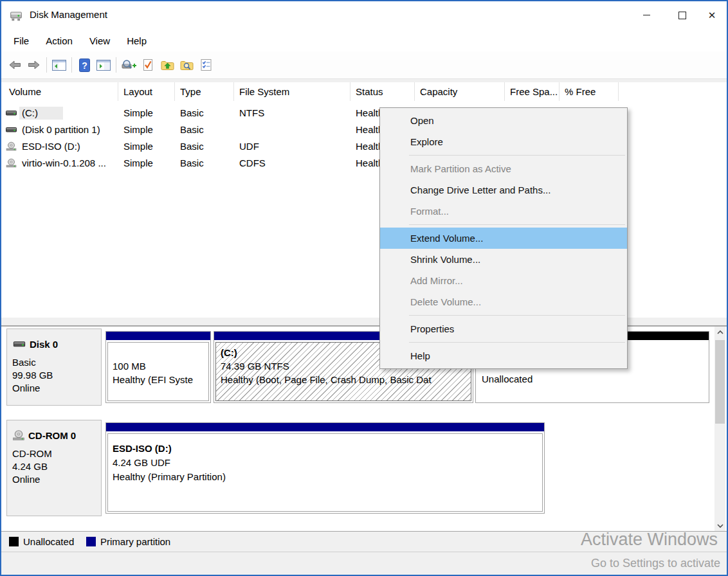 Image resolution: width=728 pixels, height=576 pixels. I want to click on menu-item-shrink-volume: Shrink Volume..., so click(504, 260).